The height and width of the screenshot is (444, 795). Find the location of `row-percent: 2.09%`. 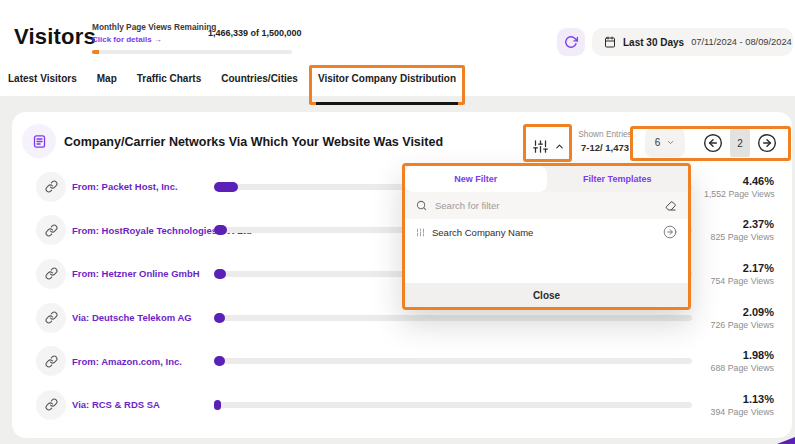

row-percent: 2.09% is located at coordinates (739, 312).